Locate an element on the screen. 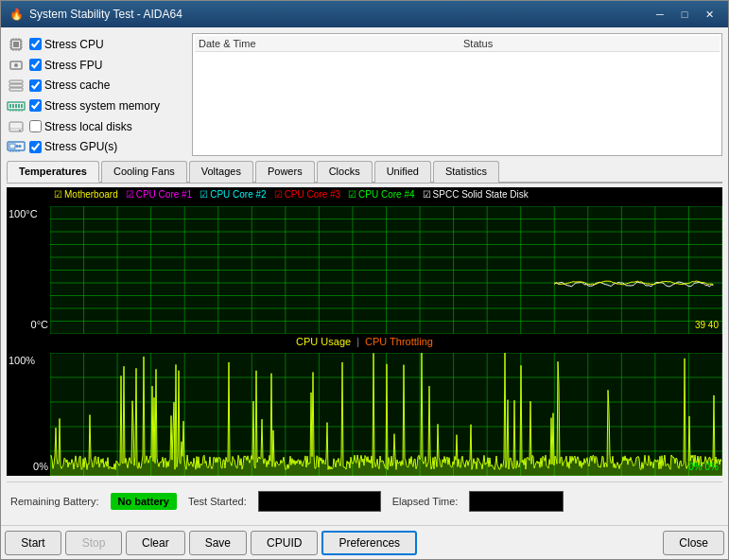  tabs-container: Temperatures Cooling Fans Voltages Power… is located at coordinates (365, 172).